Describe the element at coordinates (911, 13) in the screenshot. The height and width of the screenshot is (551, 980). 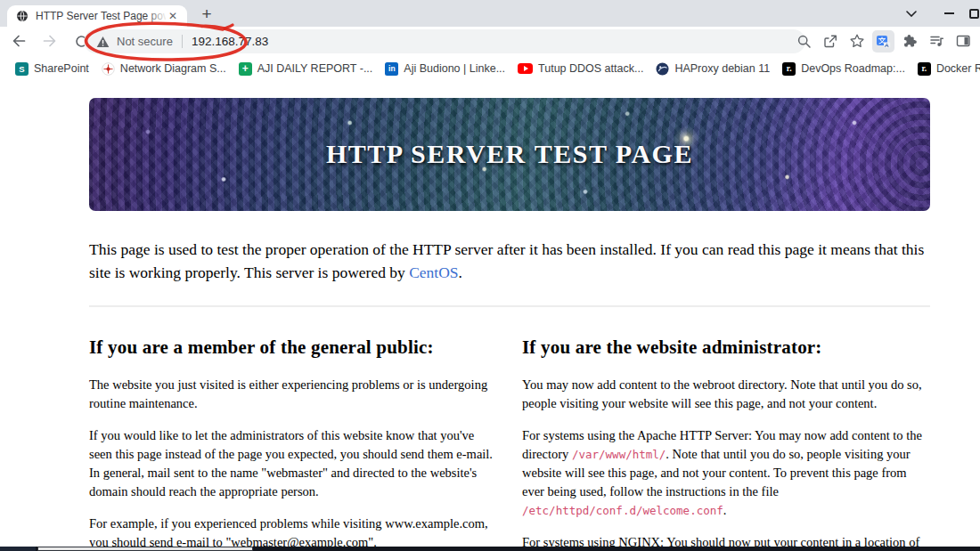
I see `tab-search-chevron-icon` at that location.